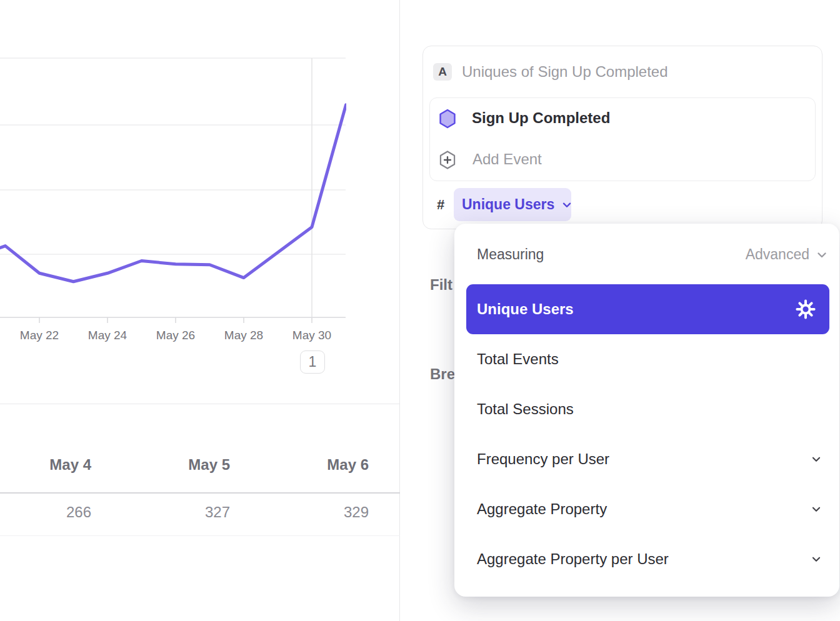 The height and width of the screenshot is (621, 840). Describe the element at coordinates (622, 72) in the screenshot. I see `metric-card-header: A Uniques of Sign Up Completed` at that location.